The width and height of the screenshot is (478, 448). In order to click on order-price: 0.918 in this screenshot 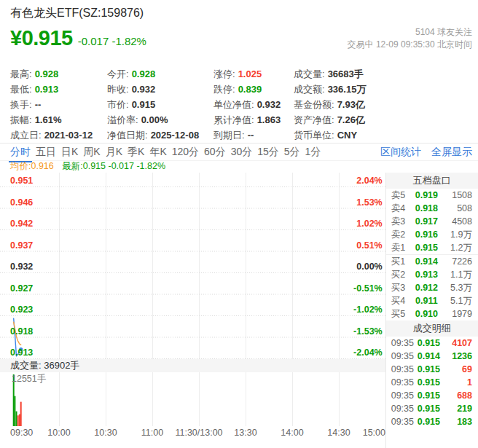, I will do `click(427, 208)`.